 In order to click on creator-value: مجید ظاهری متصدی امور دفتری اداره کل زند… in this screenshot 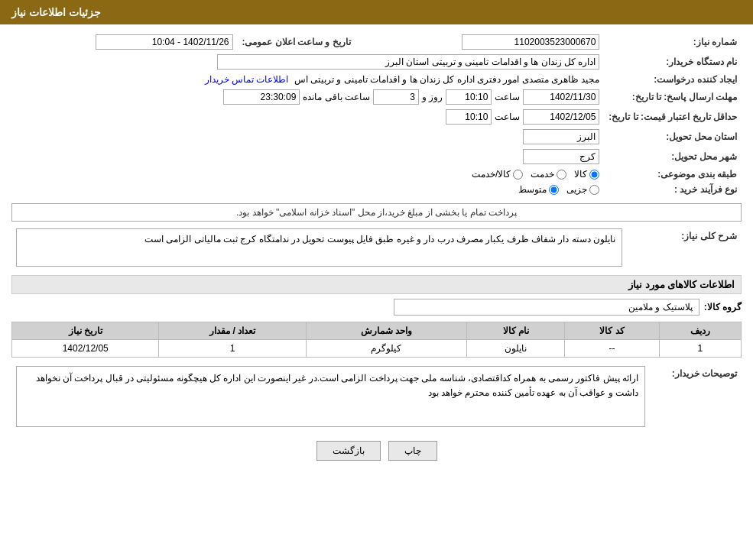, I will do `click(447, 79)`.